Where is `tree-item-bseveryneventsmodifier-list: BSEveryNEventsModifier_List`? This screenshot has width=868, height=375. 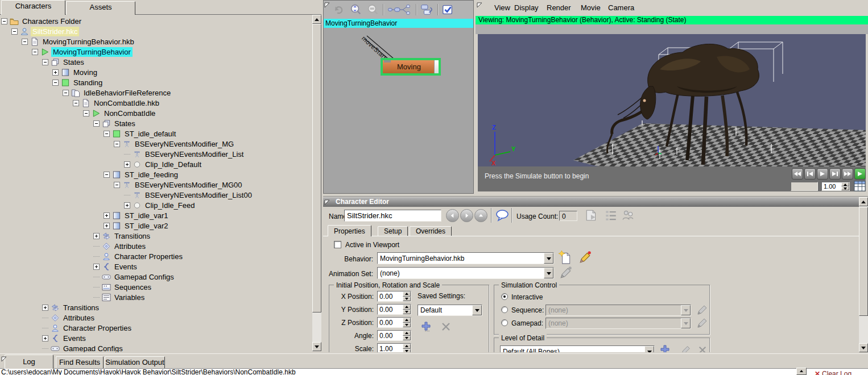 tree-item-bseveryneventsmodifier-list: BSEveryNEventsModifier_List is located at coordinates (184, 155).